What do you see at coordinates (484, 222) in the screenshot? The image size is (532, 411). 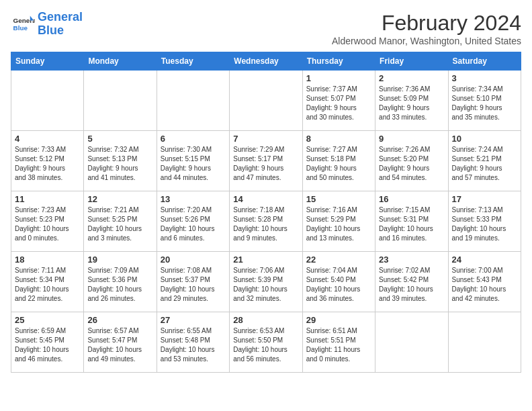 I see `calendar-cell: 17Sunrise: 7:13 AM Sunset: 5:33 PM Dayli…` at bounding box center [484, 222].